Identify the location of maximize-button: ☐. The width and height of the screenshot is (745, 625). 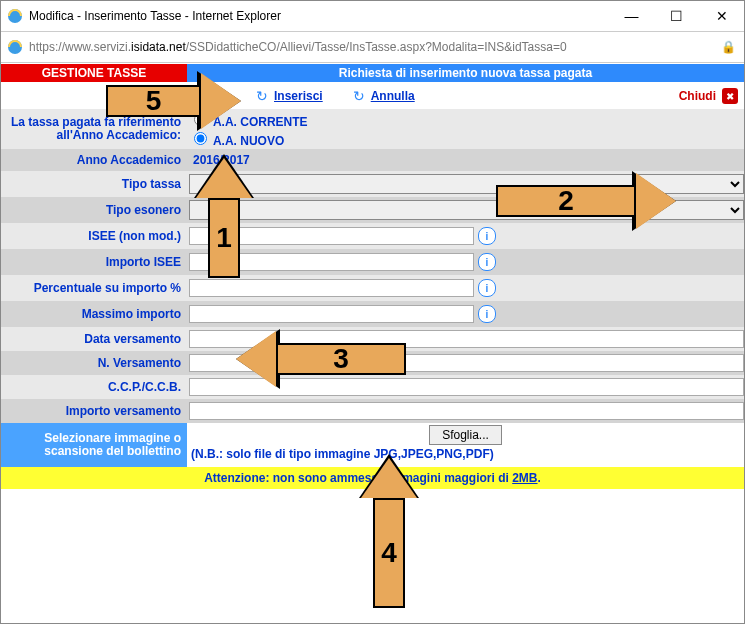
(676, 16).